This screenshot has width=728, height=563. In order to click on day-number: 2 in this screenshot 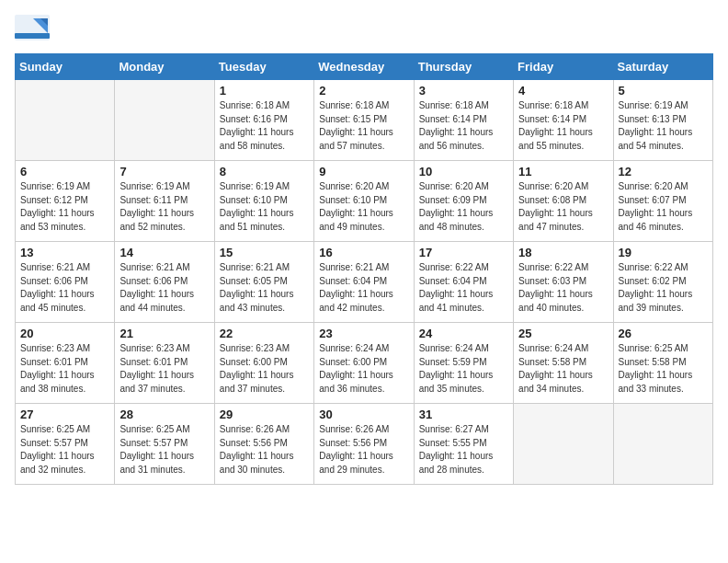, I will do `click(364, 90)`.